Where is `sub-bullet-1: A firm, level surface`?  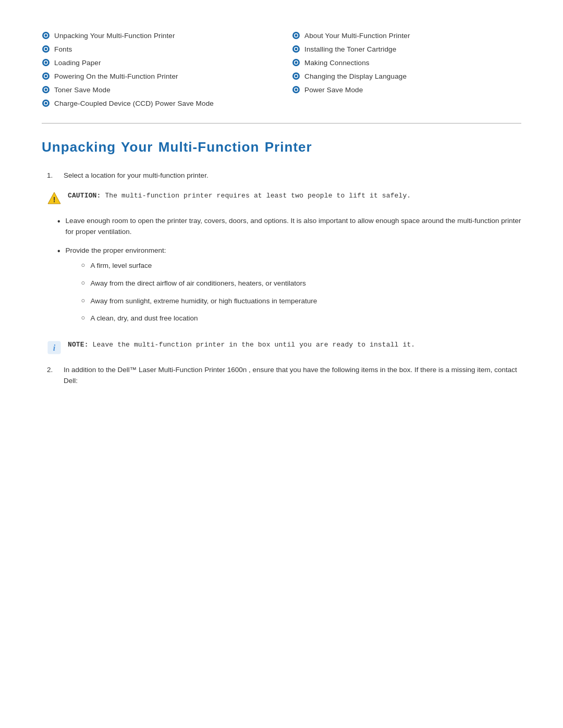 sub-bullet-1: A firm, level surface is located at coordinates (199, 266).